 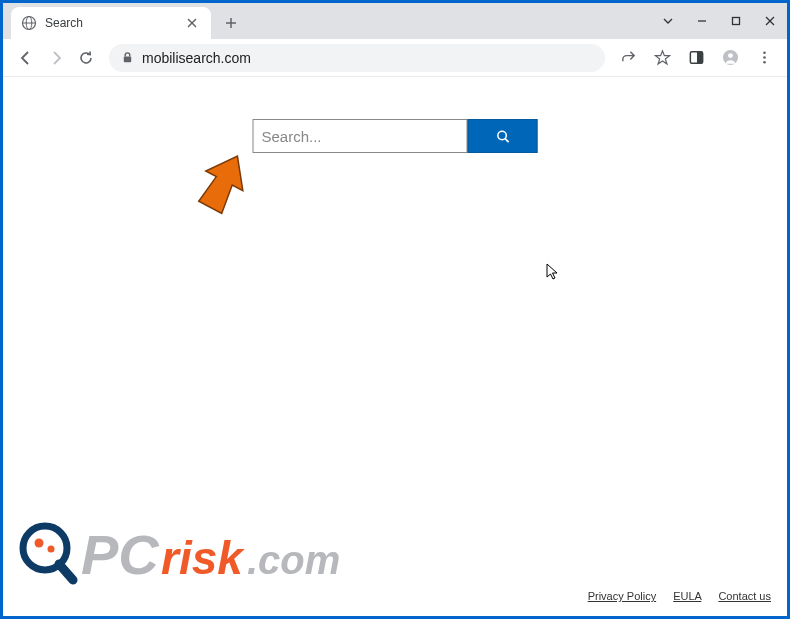 What do you see at coordinates (29, 23) in the screenshot?
I see `globe-icon` at bounding box center [29, 23].